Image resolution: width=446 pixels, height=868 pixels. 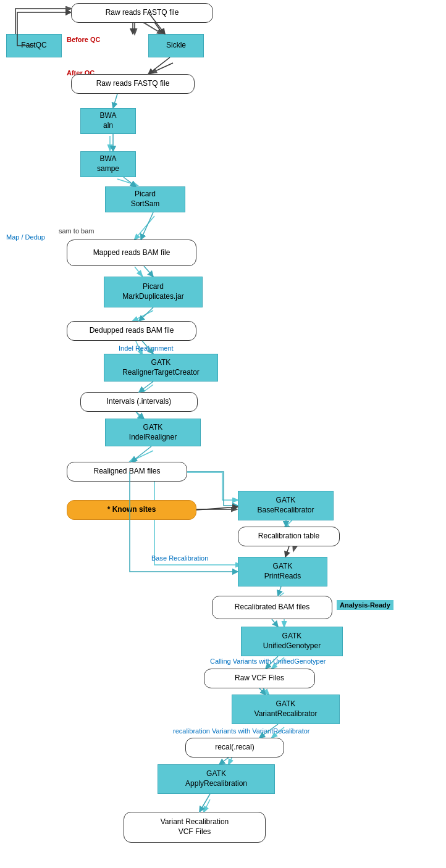 I want to click on base-recalibration-label: Base Recalibration, so click(x=180, y=558).